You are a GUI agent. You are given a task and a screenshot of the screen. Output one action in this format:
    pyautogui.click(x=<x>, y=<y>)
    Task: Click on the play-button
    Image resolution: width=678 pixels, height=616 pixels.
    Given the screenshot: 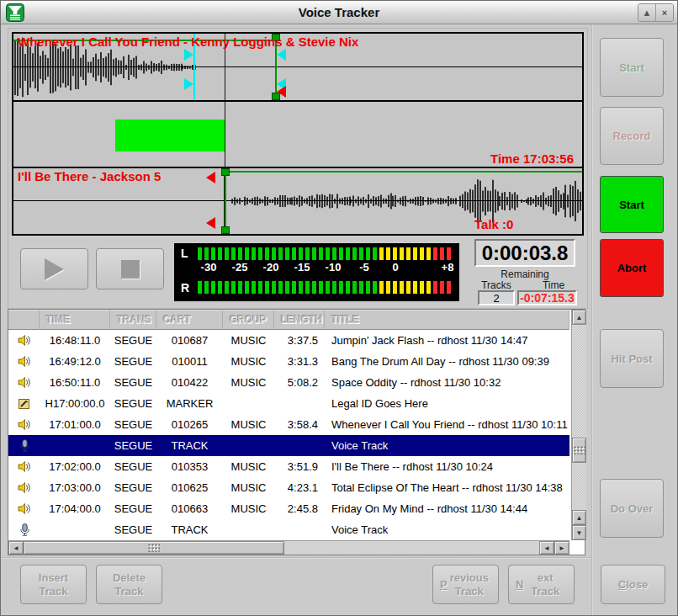 What is the action you would take?
    pyautogui.click(x=54, y=269)
    